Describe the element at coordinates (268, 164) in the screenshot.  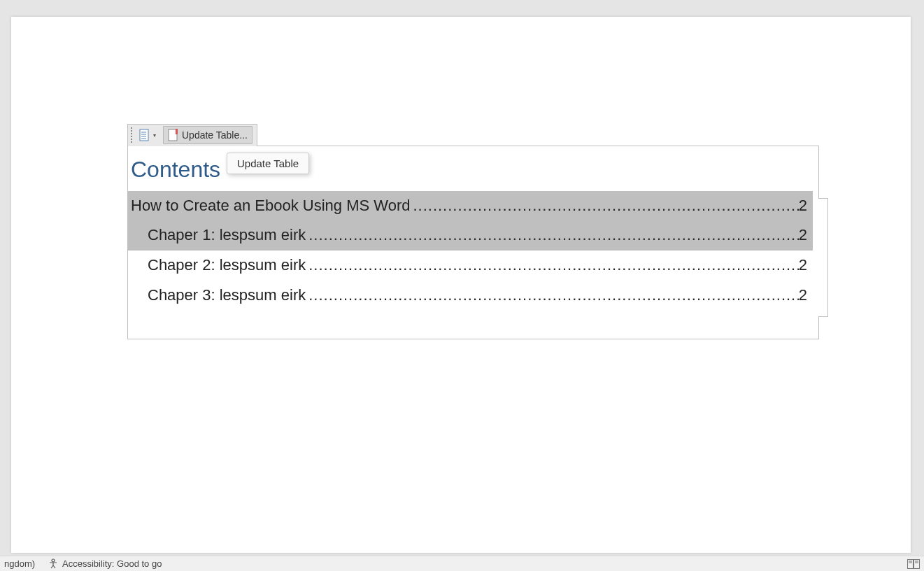
I see `tooltip: Update Table` at that location.